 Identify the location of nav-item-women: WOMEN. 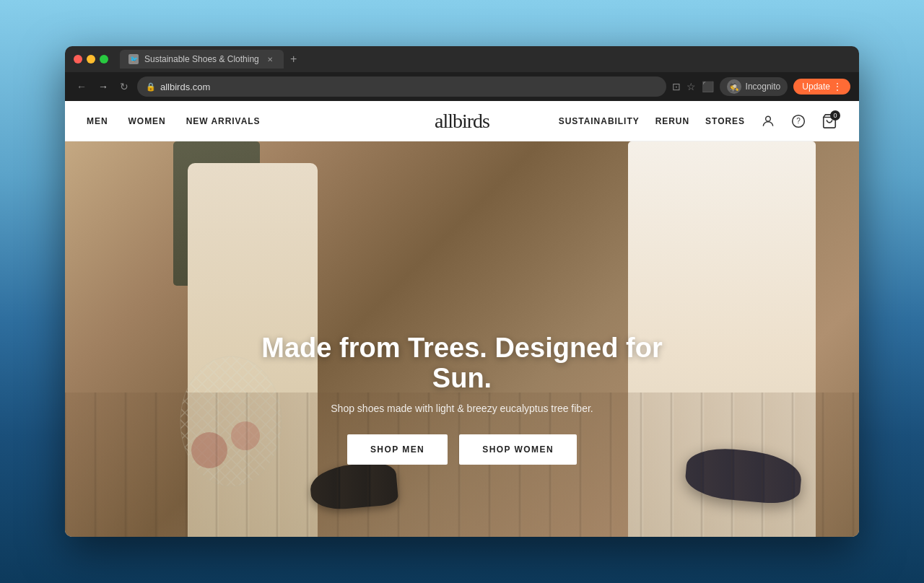
(147, 121).